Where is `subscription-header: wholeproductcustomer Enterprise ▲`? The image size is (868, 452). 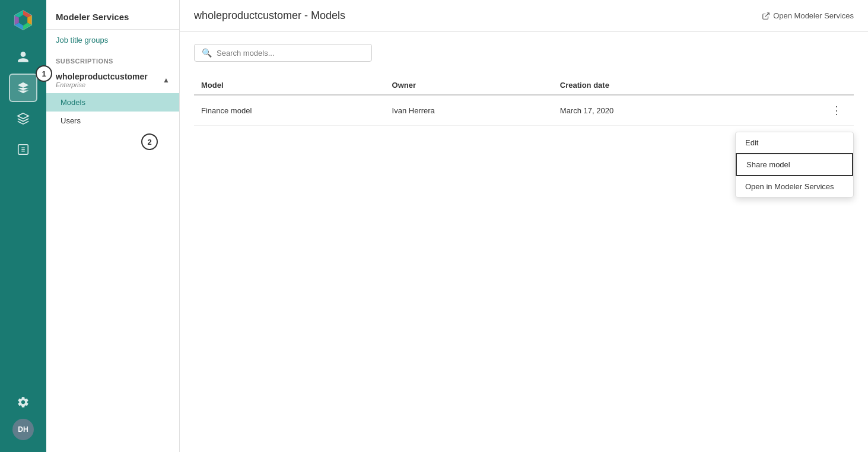
subscription-header: wholeproductcustomer Enterprise ▲ is located at coordinates (113, 80).